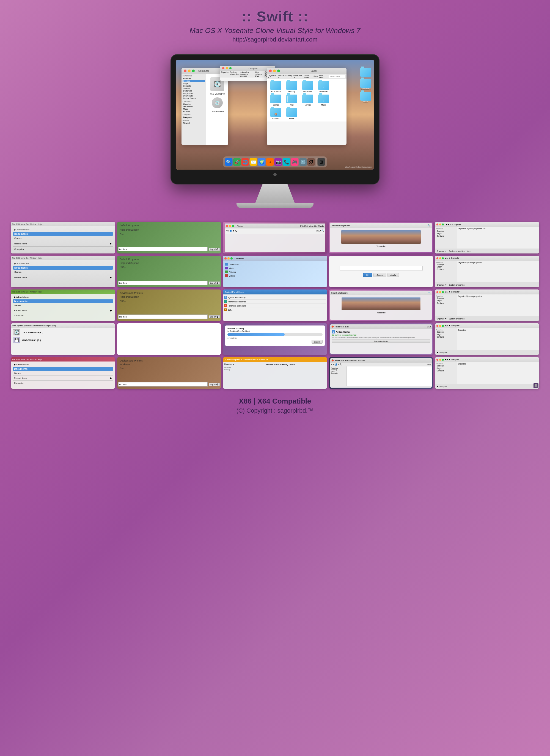 Image resolution: width=550 pixels, height=756 pixels. Describe the element at coordinates (169, 230) in the screenshot. I see `prog-help: Help and Support` at that location.